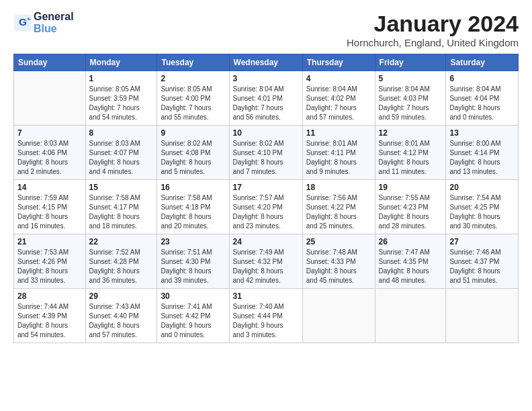 The image size is (532, 411). What do you see at coordinates (266, 187) in the screenshot?
I see `day-number: 17` at bounding box center [266, 187].